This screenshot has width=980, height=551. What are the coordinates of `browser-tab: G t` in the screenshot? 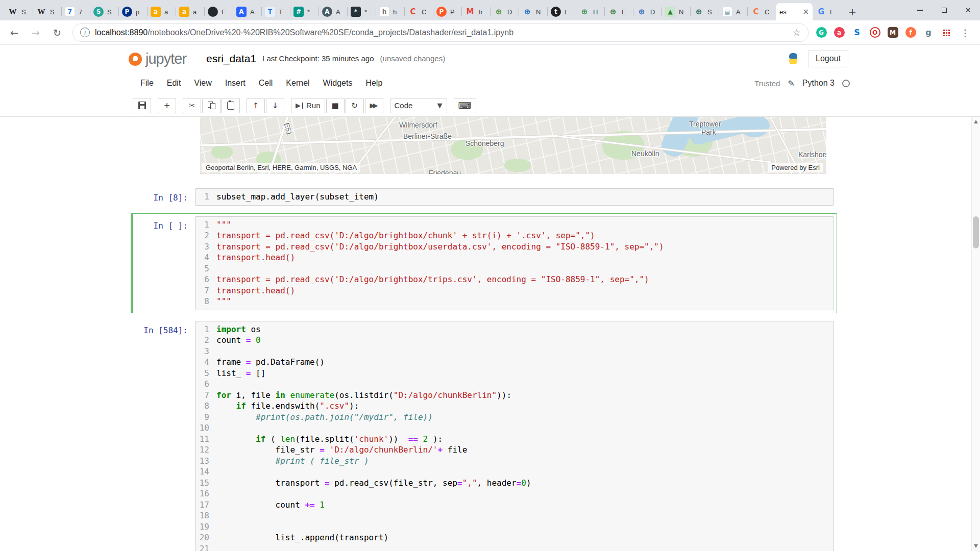 It's located at (827, 12).